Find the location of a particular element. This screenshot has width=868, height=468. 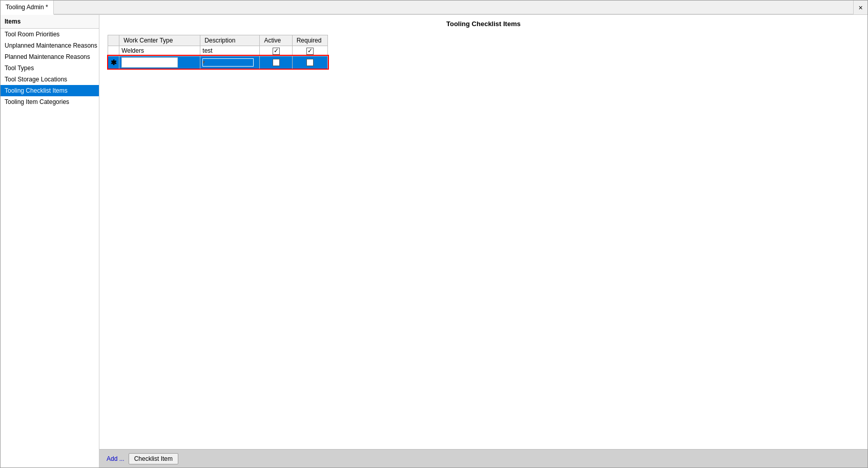

col-header-work-center-type: Work Center Type is located at coordinates (160, 41).